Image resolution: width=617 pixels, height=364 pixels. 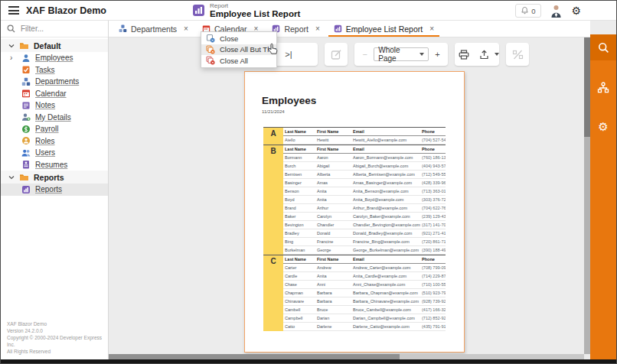 I want to click on tab-strip: Departments × Calendar × Report × Employ…, so click(x=349, y=29).